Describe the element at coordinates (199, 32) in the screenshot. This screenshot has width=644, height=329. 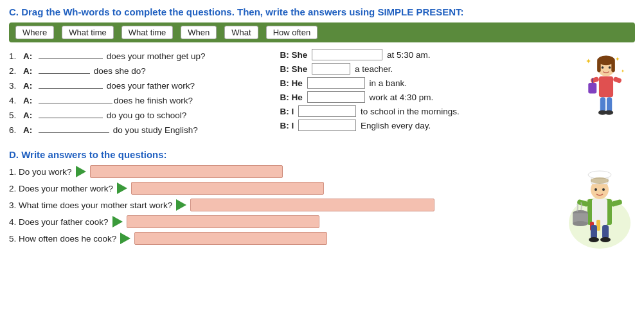
I see `wh-word-when: When` at that location.